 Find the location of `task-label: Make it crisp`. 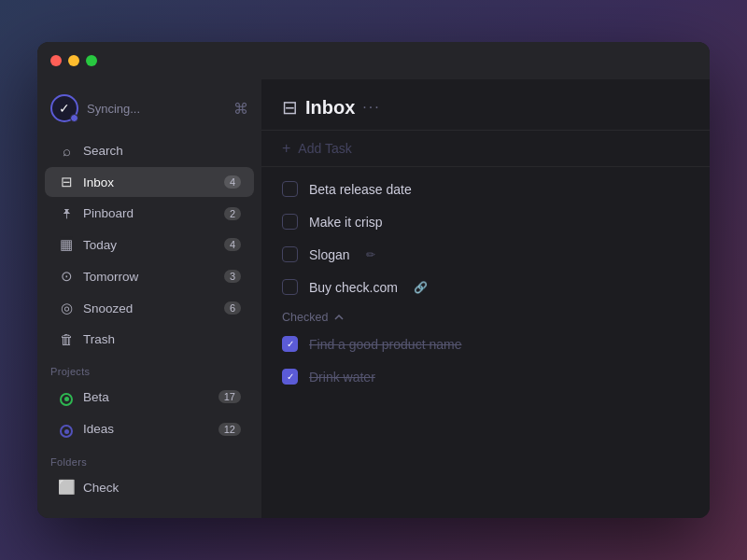

task-label: Make it crisp is located at coordinates (345, 222).